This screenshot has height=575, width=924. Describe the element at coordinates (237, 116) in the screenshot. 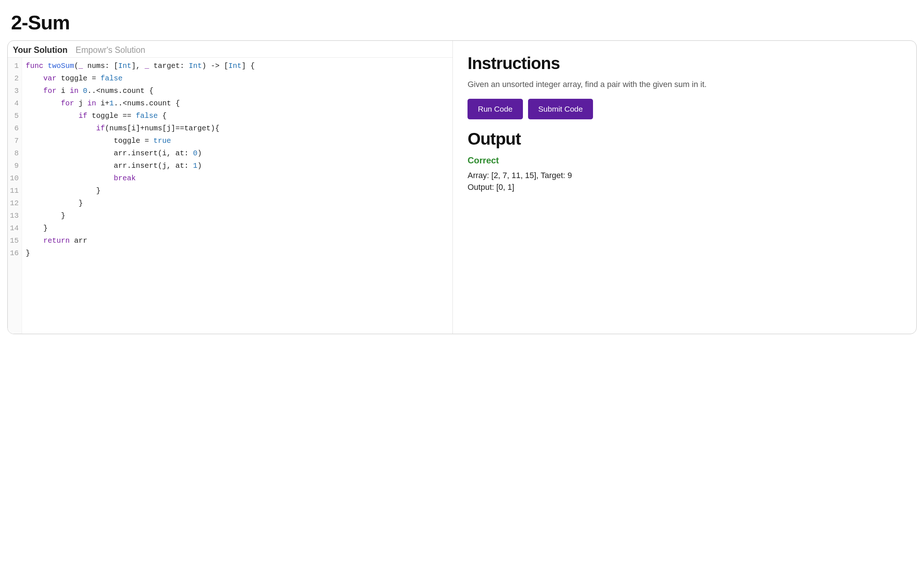

I see `code-line: if toggle == false {` at that location.